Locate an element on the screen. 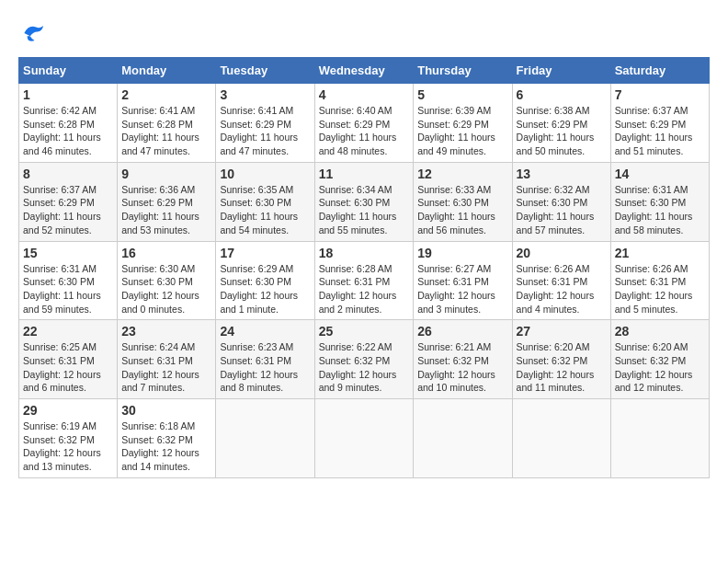 This screenshot has width=728, height=563. day-info: Sunrise: 6:25 AM Sunset: 6:31 PM Dayligh… is located at coordinates (68, 368).